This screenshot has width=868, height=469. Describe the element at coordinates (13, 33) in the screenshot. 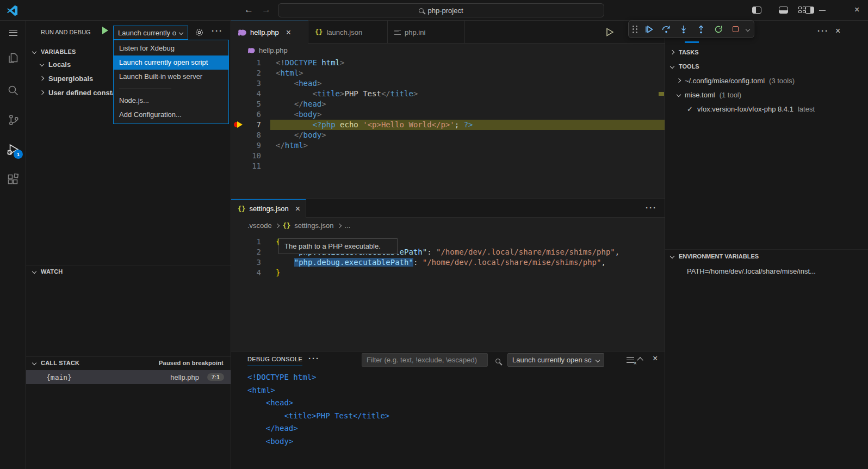

I see `menu-hamburger-button` at that location.